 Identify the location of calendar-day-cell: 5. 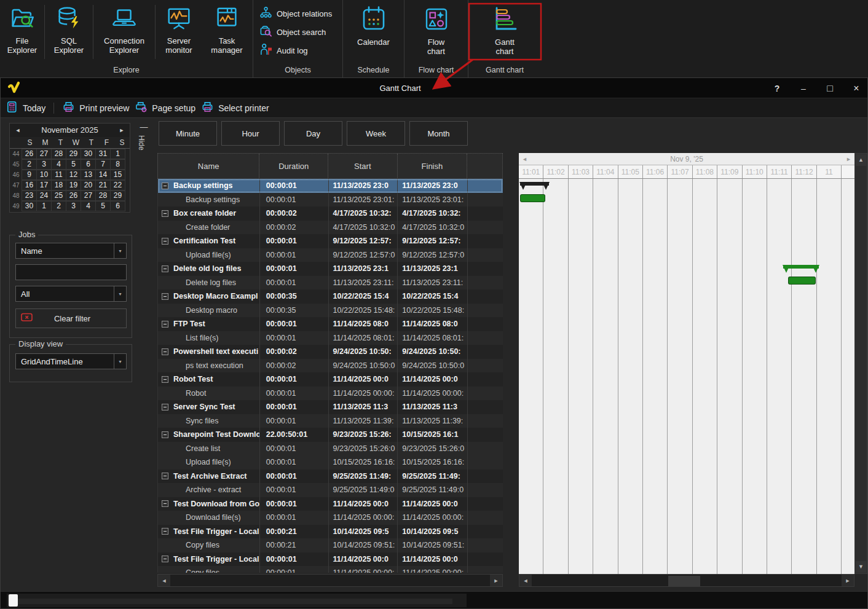
(74, 165).